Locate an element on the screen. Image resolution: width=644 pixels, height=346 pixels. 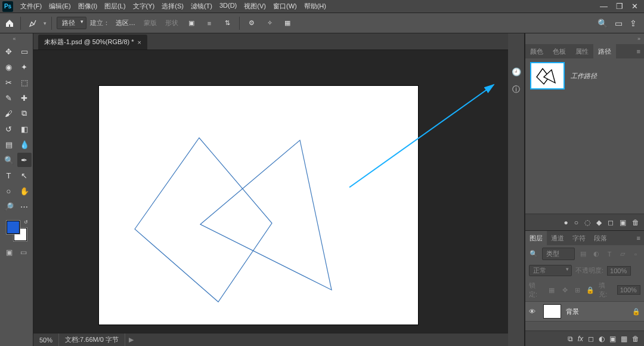
eyedropper-tool: ✎ is located at coordinates (9, 98).